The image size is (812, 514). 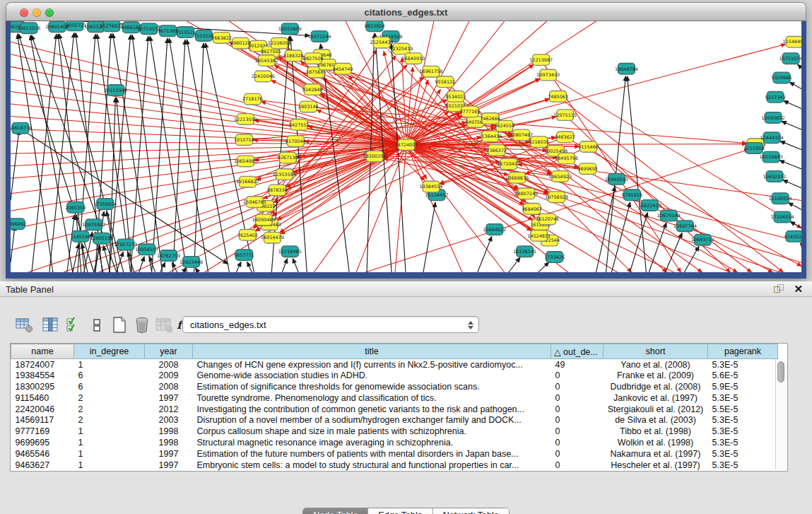 I want to click on table-cell-pagerank: 5.9E-5, so click(x=743, y=387).